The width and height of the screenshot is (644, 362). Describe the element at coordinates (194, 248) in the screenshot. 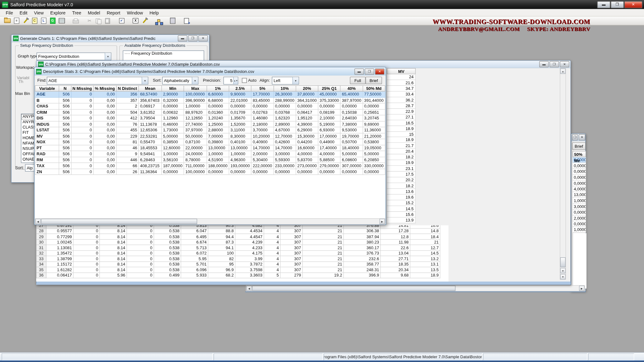

I see `data-cell: 5.713` at that location.